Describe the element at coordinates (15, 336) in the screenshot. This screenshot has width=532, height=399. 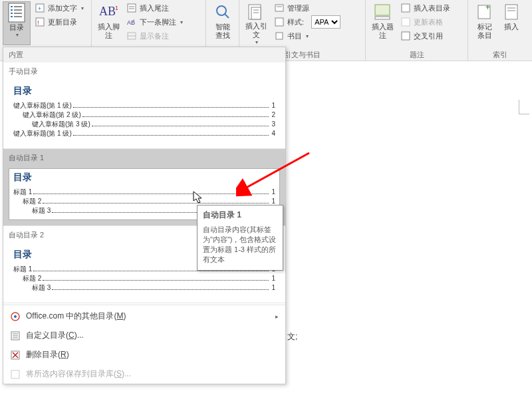
I see `custom-toc-icon` at that location.